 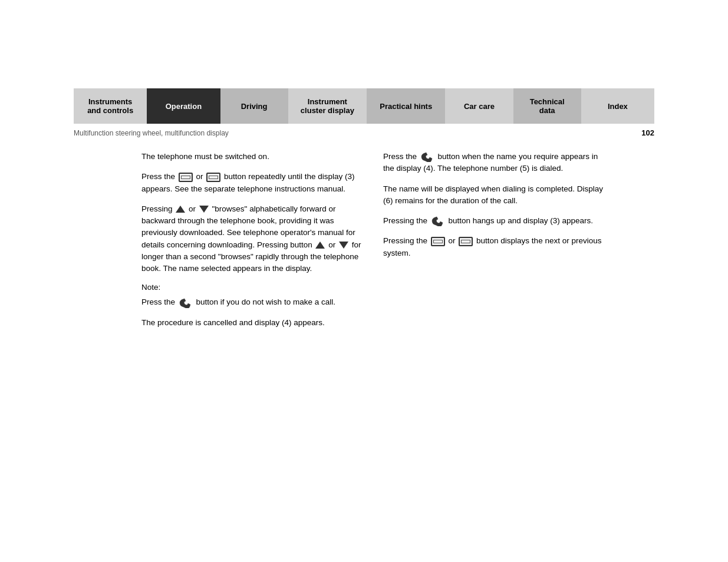 I want to click on nav-item-instruments: Instrumentsand controls, so click(x=110, y=106).